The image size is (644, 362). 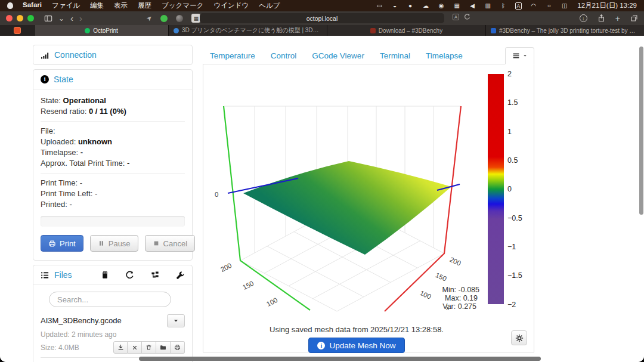 What do you see at coordinates (113, 101) in the screenshot?
I see `state-line: State: Operational` at bounding box center [113, 101].